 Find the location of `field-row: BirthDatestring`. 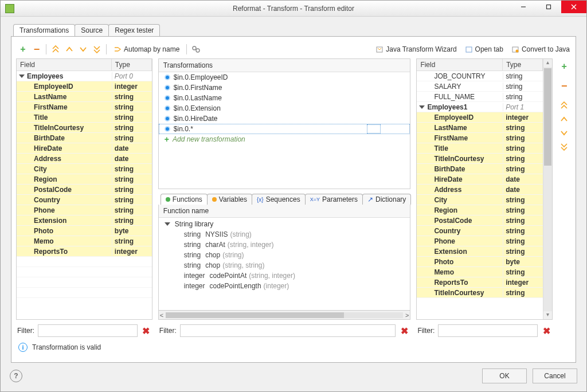

field-row: BirthDatestring is located at coordinates (84, 138).